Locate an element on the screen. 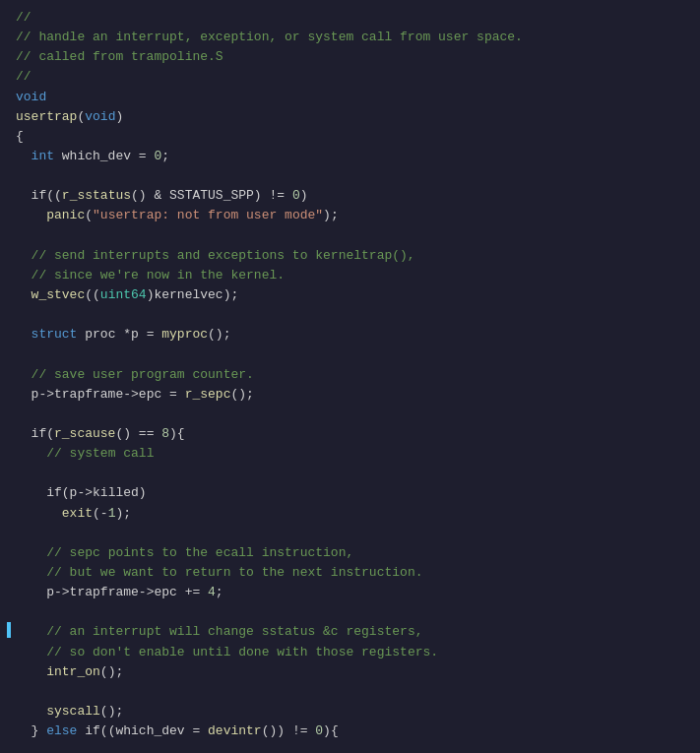  code-content-33: // so don't enable until done with those… is located at coordinates (352, 653).